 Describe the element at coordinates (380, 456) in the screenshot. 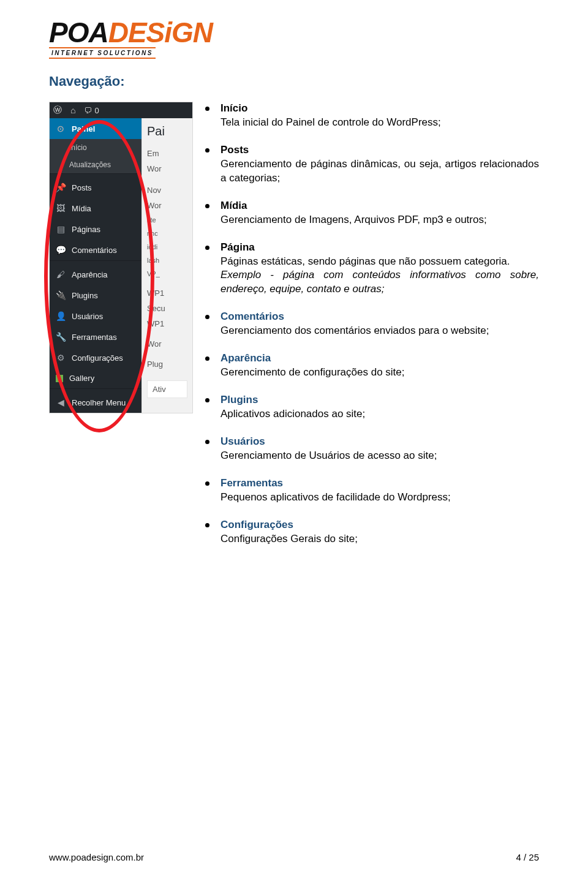

I see `section-description: Gerenciamento de Usuários de acesso ao s…` at that location.